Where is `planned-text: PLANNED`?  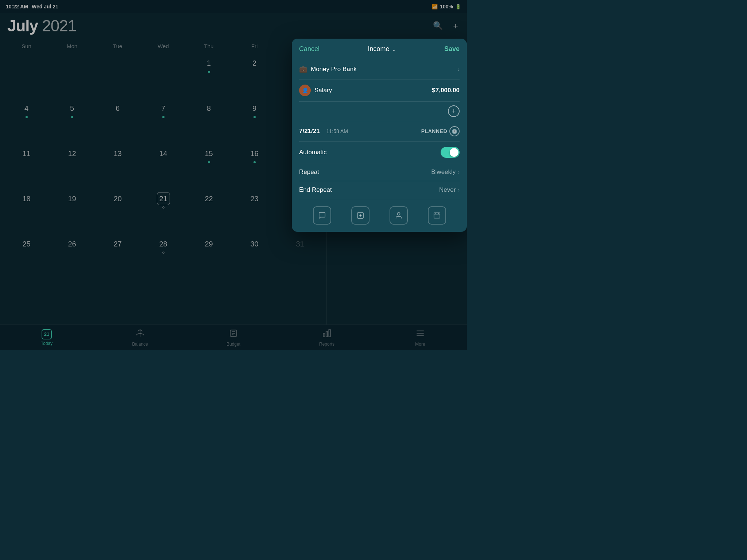 planned-text: PLANNED is located at coordinates (434, 131).